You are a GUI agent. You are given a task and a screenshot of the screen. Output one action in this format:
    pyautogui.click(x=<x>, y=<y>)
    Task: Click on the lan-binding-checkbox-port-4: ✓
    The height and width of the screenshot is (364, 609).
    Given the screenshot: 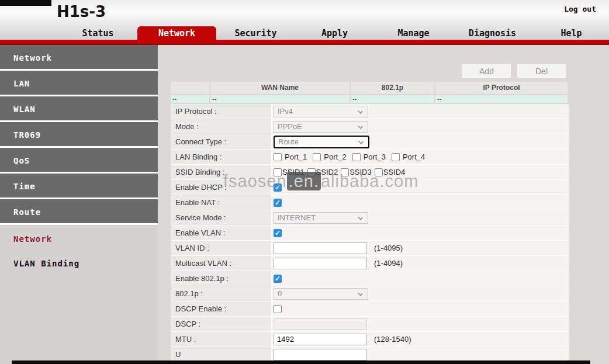 What is the action you would take?
    pyautogui.click(x=396, y=157)
    